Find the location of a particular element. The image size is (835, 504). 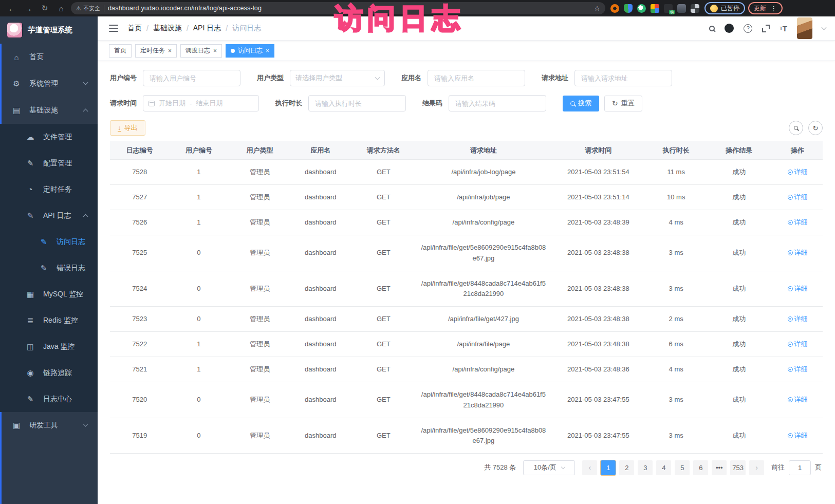

browser-address-bar: ⚠ 不安全 dashboard.yudao.iocoder.cn/infra/l… is located at coordinates (338, 8).